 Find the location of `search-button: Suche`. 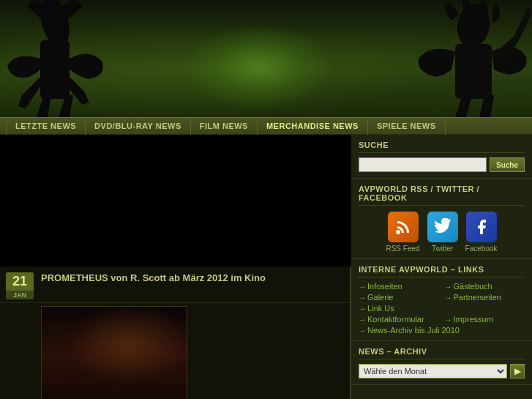

search-button: Suche is located at coordinates (507, 165).